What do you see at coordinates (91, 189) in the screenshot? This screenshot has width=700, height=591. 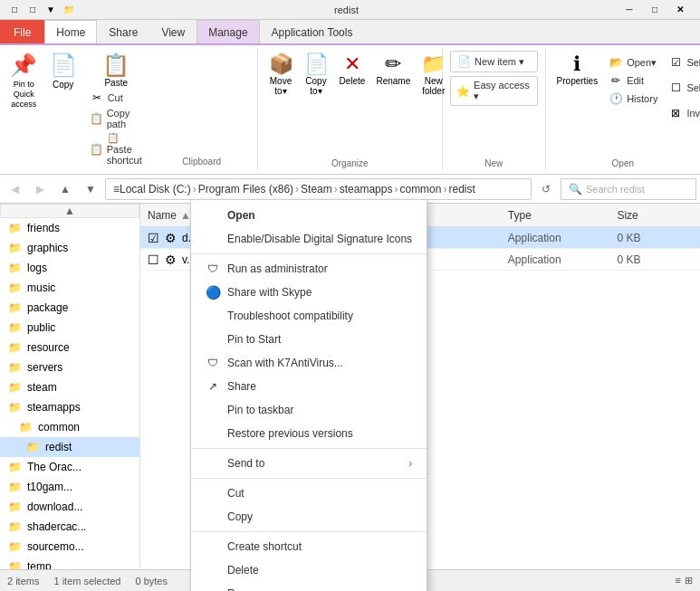 I see `recent-button: ▼` at bounding box center [91, 189].